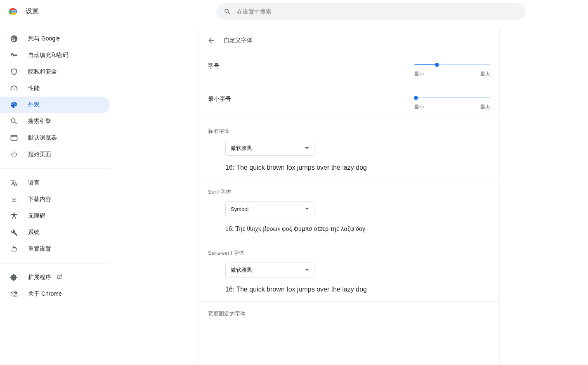 This screenshot has height=365, width=588. I want to click on min-font-size-section: 最小字号 最小 最大, so click(349, 102).